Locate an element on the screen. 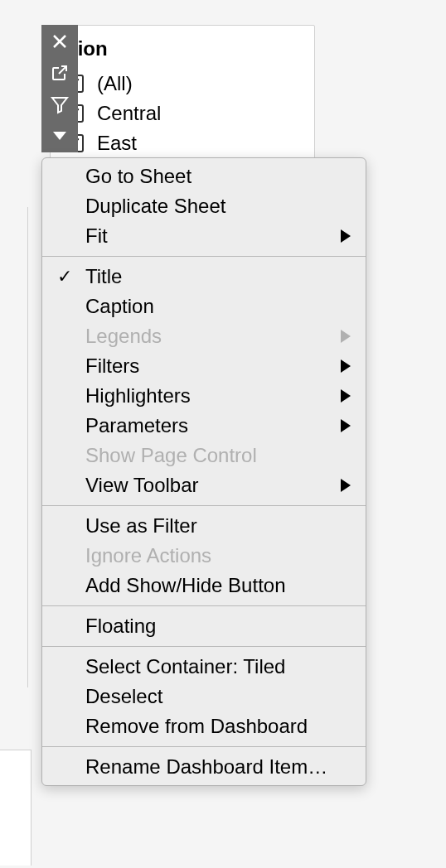  menu-item-label: Legends is located at coordinates (124, 336).